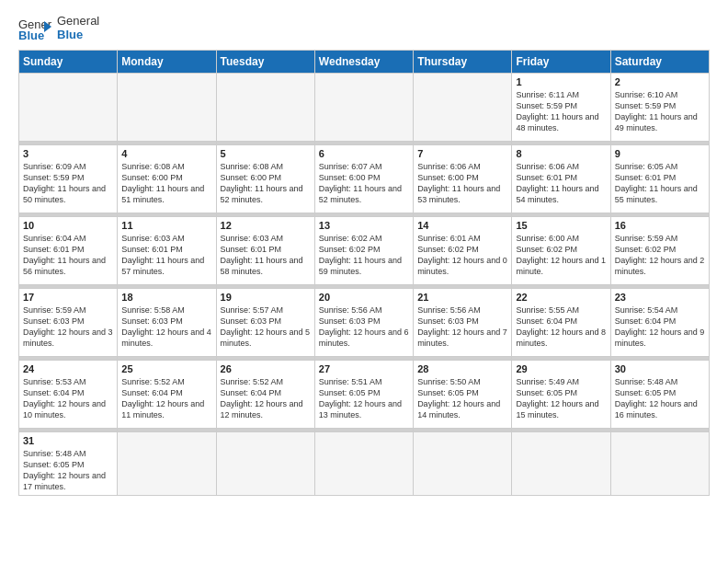 The image size is (728, 563). Describe the element at coordinates (364, 250) in the screenshot. I see `calendar-week-row: 10Sunrise: 6:04 AM Sunset: 6:01 PM Dayli…` at that location.